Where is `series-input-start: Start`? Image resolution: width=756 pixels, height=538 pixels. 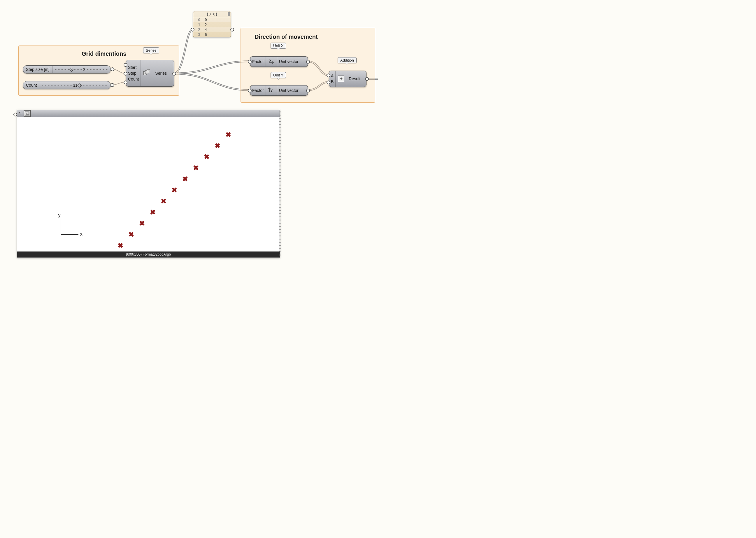
series-input-start: Start is located at coordinates (133, 68).